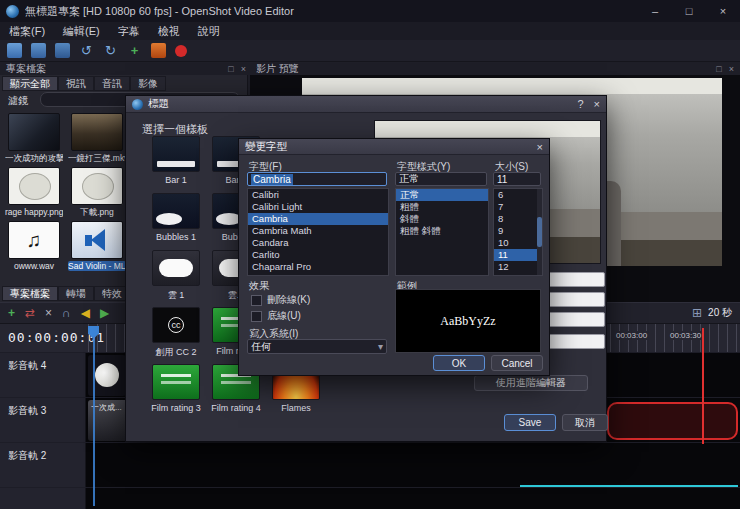 Image resolution: width=740 pixels, height=509 pixels. I want to click on menu-edit: 編輯(E), so click(82, 31).